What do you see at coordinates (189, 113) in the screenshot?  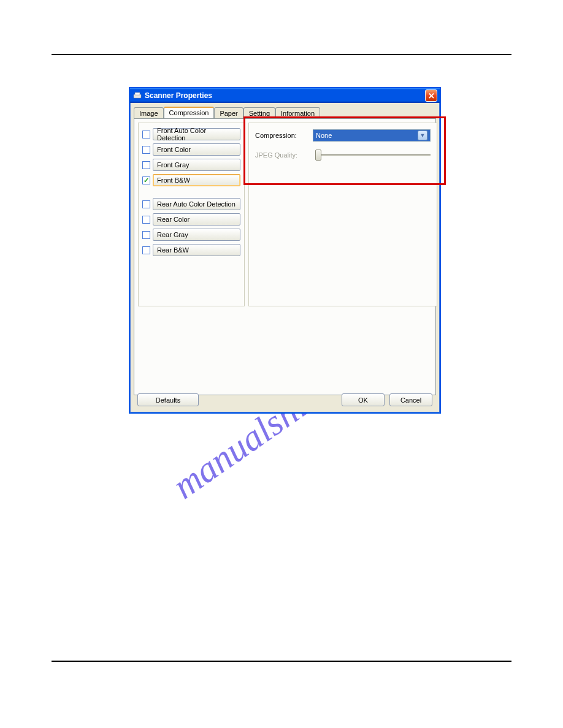 I see `tab-compression: Compression` at bounding box center [189, 113].